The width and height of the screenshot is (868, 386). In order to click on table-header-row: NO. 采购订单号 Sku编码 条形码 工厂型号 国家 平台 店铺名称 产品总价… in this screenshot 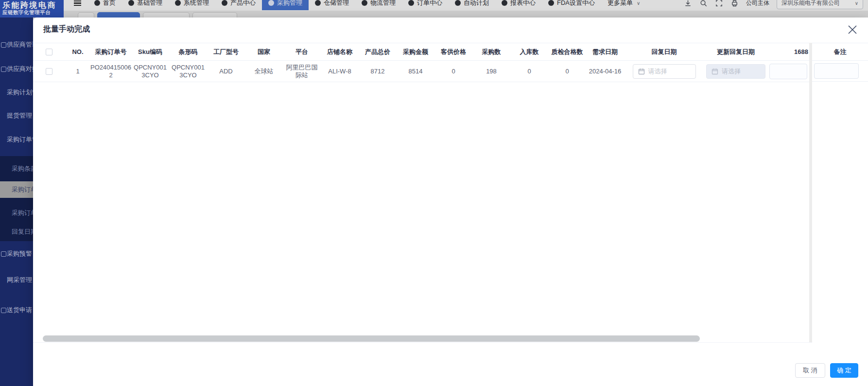, I will do `click(421, 52)`.